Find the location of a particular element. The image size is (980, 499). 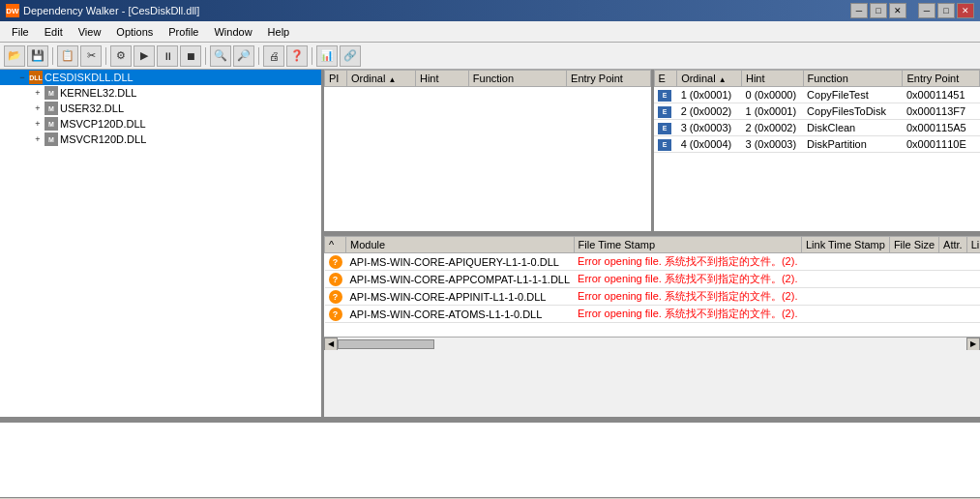

exports-table: E Ordinal ▲ Hint Function Entry Point E is located at coordinates (817, 111).